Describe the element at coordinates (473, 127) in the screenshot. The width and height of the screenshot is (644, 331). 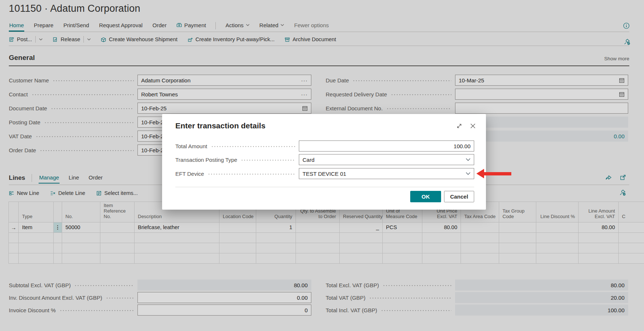
I see `close-dialog-icon` at that location.